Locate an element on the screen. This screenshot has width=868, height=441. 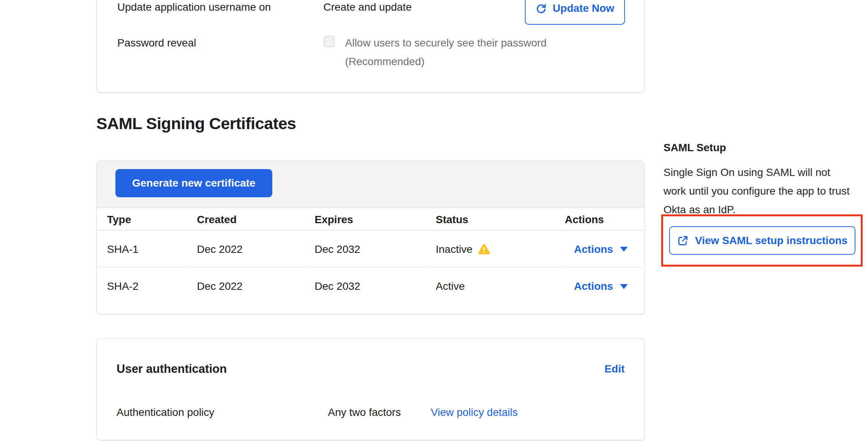
authentication-policy-value: Any two factors is located at coordinates (364, 412).